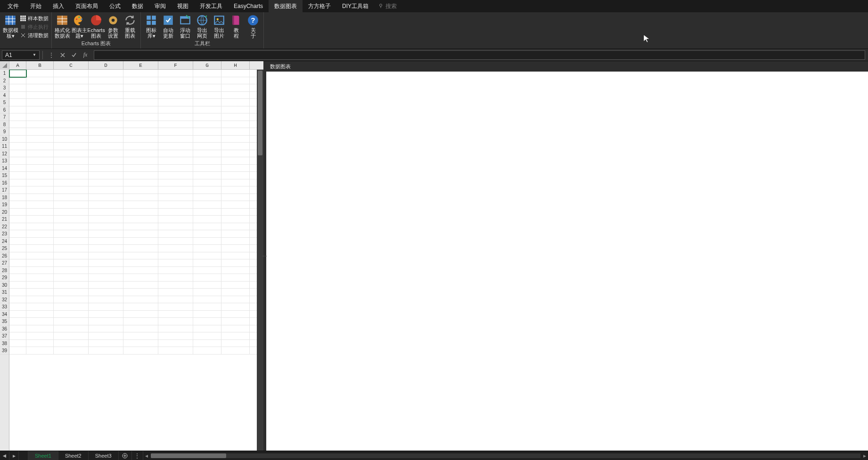 The height and width of the screenshot is (460, 868). I want to click on menu-devtools: 开发工具, so click(211, 6).